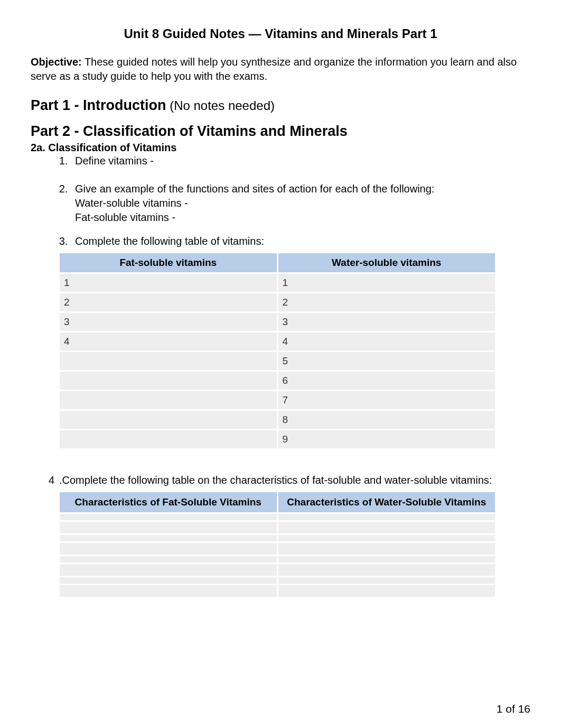 The image size is (561, 728). Describe the element at coordinates (387, 263) in the screenshot. I see `vit-table-header-right: Water-soluble vitamins` at that location.